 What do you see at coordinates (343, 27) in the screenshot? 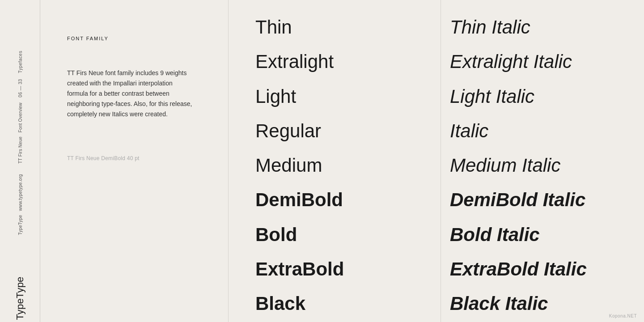
I see `weight-thin: Thin` at bounding box center [343, 27].